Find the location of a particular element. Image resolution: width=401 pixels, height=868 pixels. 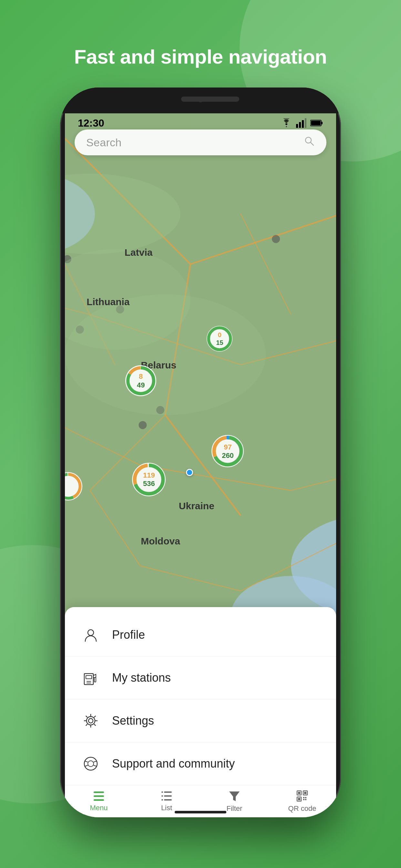

settings-icon is located at coordinates (91, 721).